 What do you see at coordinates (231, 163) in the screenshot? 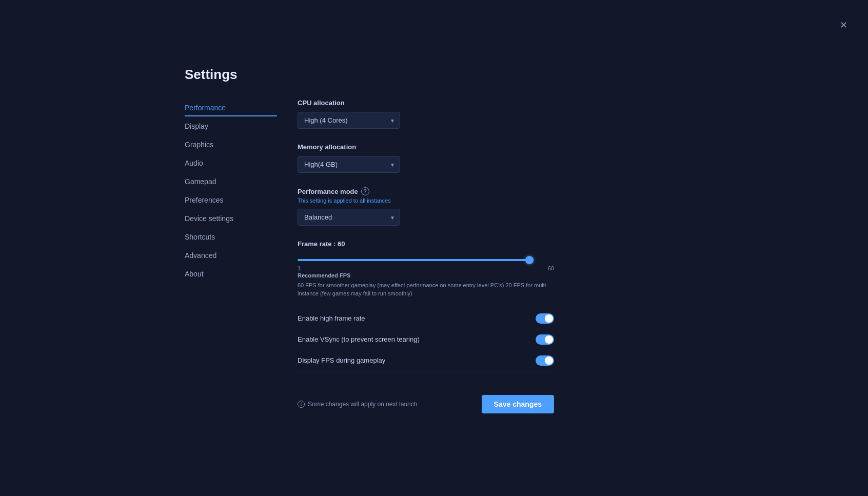
I see `sidebar-item-audio: Audio` at bounding box center [231, 163].